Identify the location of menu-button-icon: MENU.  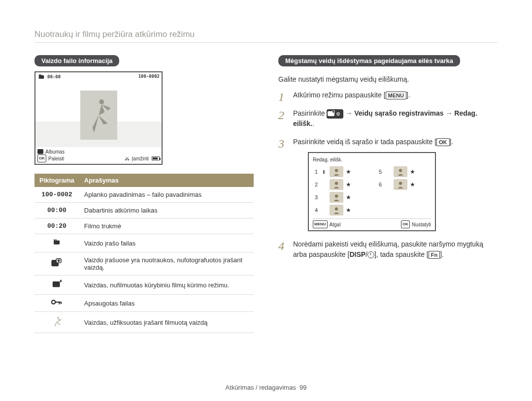
(396, 95).